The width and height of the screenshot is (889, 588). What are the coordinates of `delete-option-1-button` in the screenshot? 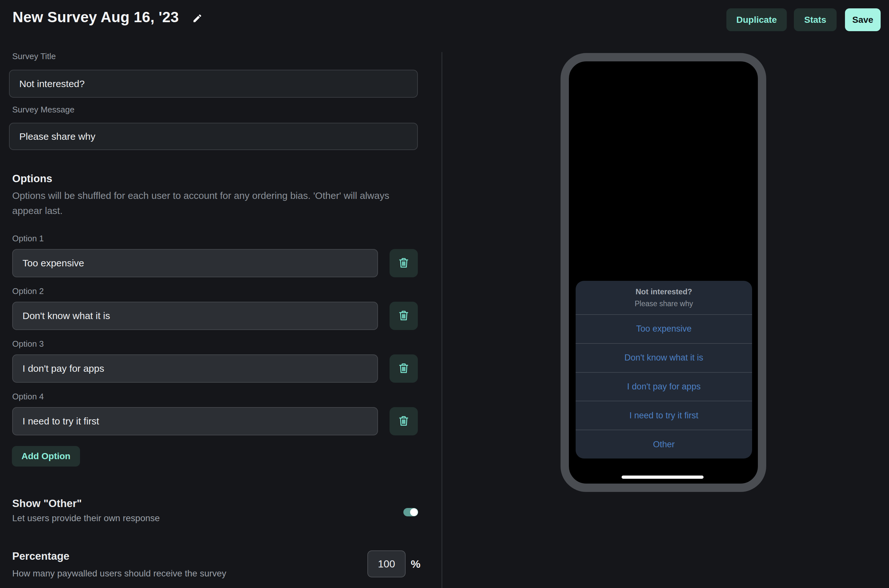 It's located at (404, 263).